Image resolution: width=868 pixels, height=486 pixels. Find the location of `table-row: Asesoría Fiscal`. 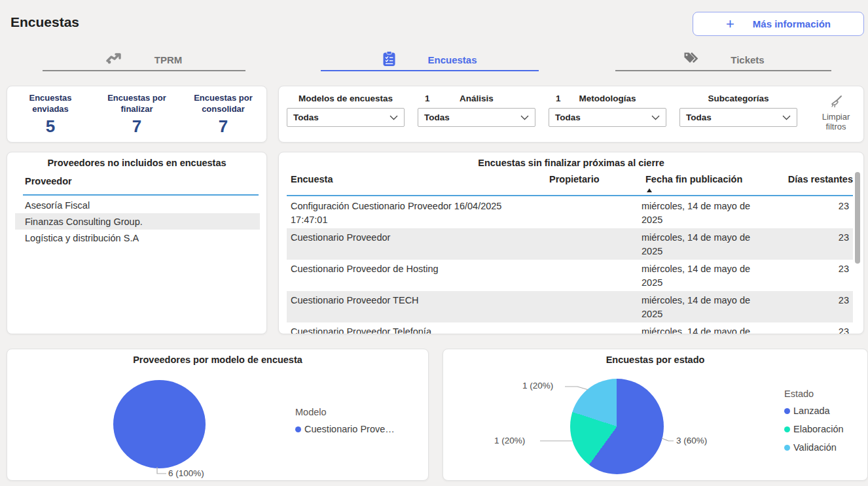

table-row: Asesoría Fiscal is located at coordinates (137, 205).